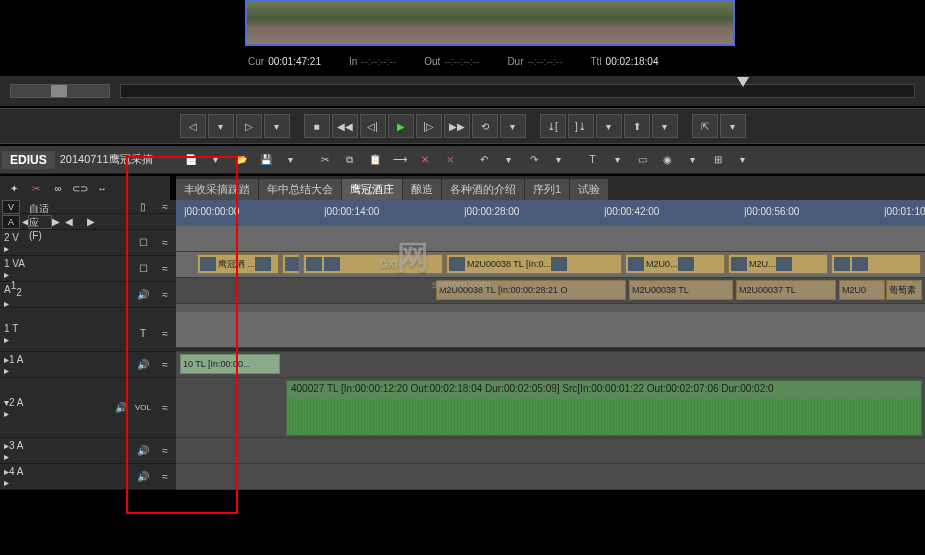 The image size is (925, 555). What do you see at coordinates (88, 243) in the screenshot?
I see `track-header-2v: 2 V▸☐≈` at bounding box center [88, 243].